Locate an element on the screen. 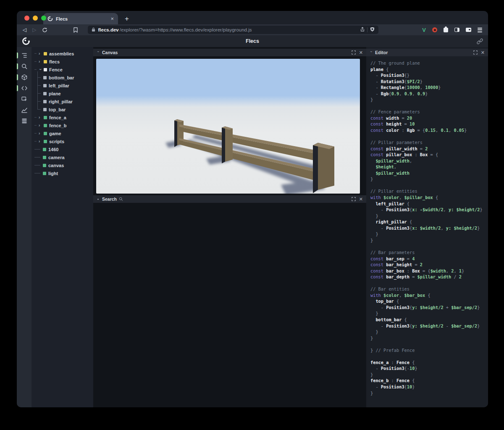 Image resolution: width=504 pixels, height=430 pixels. code-line: // Pillar parameters is located at coordinates (429, 143).